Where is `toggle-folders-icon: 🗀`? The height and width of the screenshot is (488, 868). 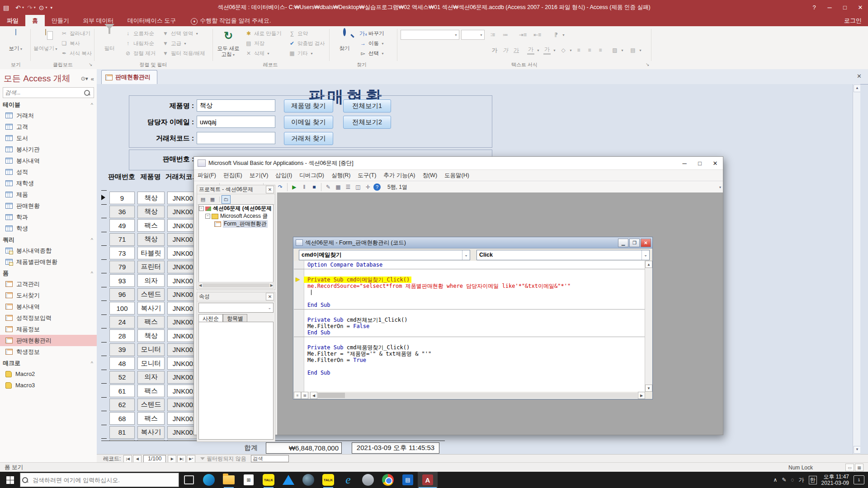 toggle-folders-icon: 🗀 is located at coordinates (226, 200).